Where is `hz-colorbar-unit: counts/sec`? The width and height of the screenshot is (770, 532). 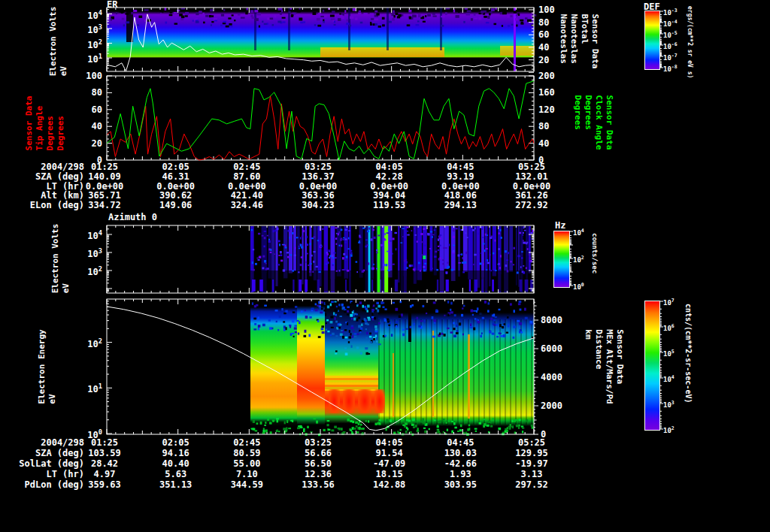 hz-colorbar-unit: counts/sec is located at coordinates (595, 253).